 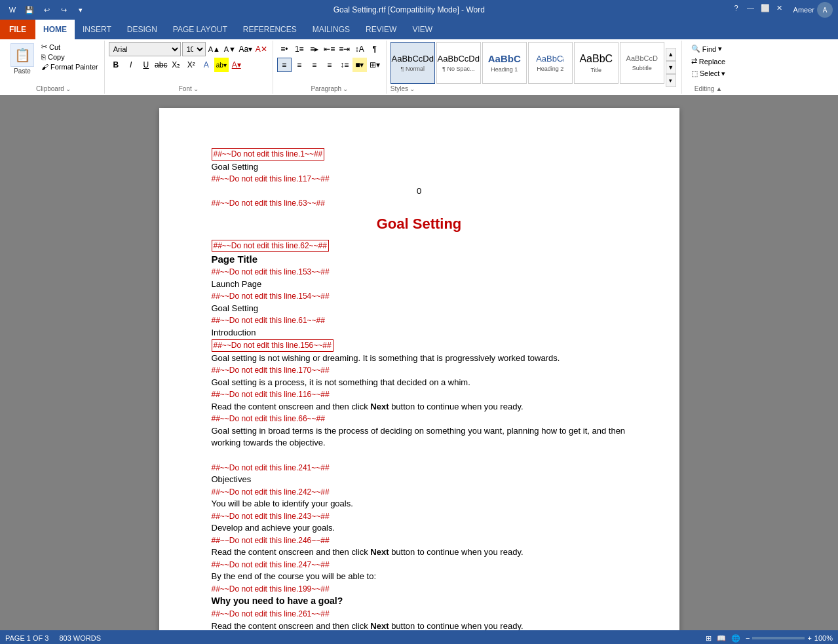 What do you see at coordinates (214, 49) in the screenshot?
I see `increase-font-button: A▲` at bounding box center [214, 49].